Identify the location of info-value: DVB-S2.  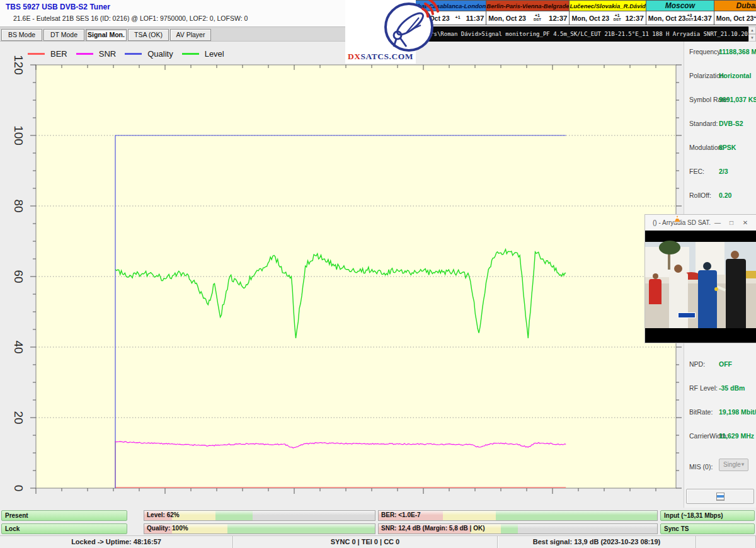
(731, 123).